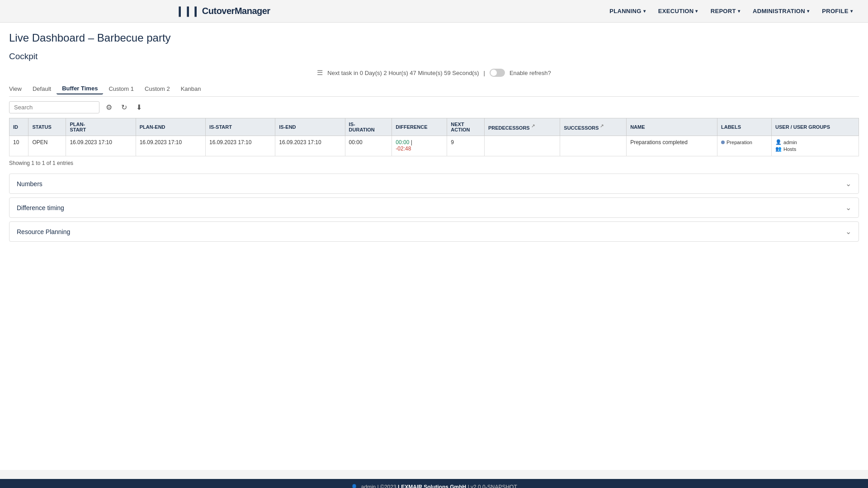  What do you see at coordinates (593, 146) in the screenshot?
I see `cell-successors` at bounding box center [593, 146].